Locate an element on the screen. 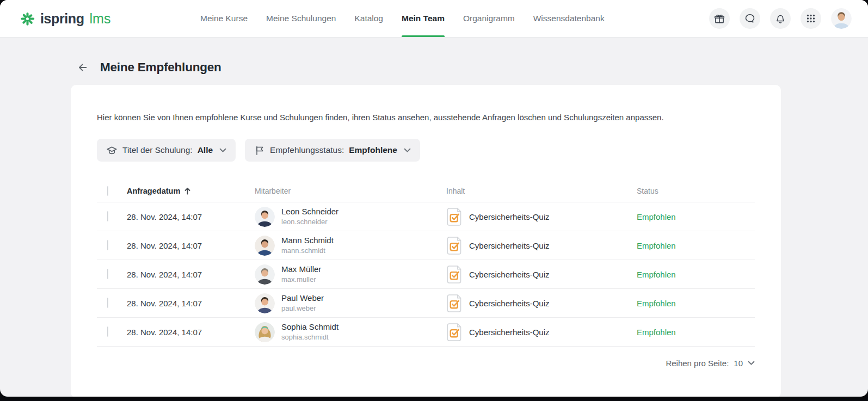 The width and height of the screenshot is (868, 401). rows-per-page-value: 10 is located at coordinates (738, 363).